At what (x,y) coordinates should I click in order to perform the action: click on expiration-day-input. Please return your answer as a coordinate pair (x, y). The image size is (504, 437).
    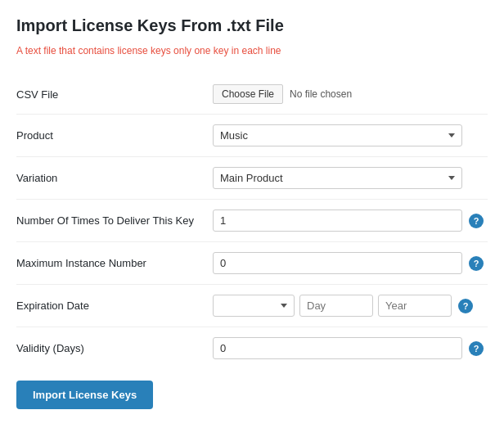
    Looking at the image, I should click on (336, 306).